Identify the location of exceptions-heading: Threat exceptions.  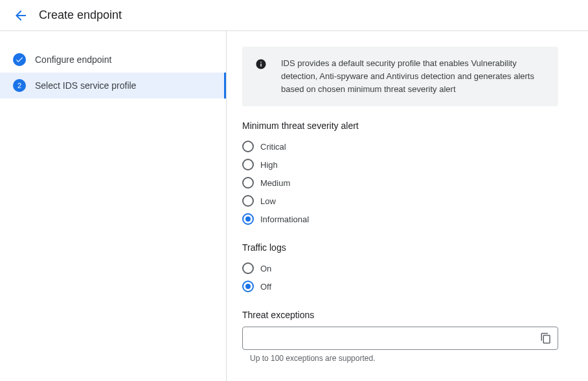
(400, 315).